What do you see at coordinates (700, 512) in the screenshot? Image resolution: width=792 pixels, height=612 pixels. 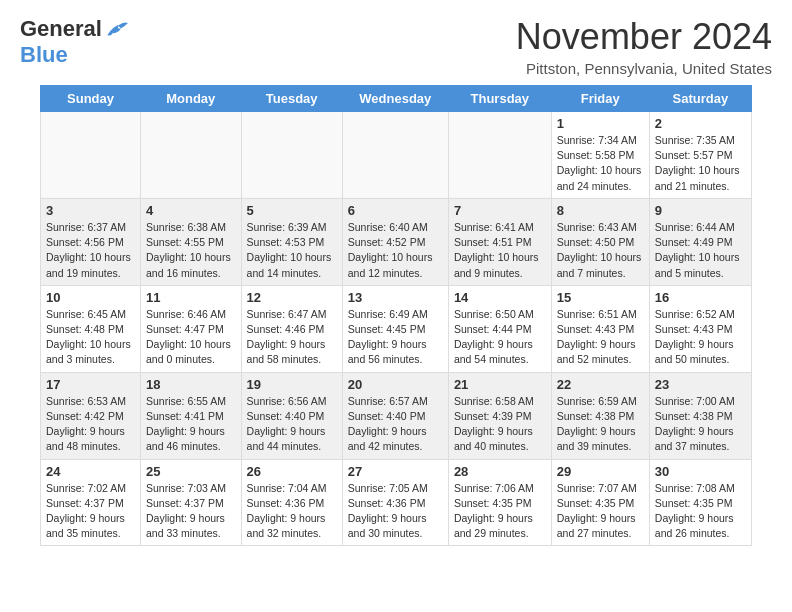 I see `cell-info: Sunrise: 7:08 AM Sunset: 4:35 PM Dayligh…` at bounding box center [700, 512].